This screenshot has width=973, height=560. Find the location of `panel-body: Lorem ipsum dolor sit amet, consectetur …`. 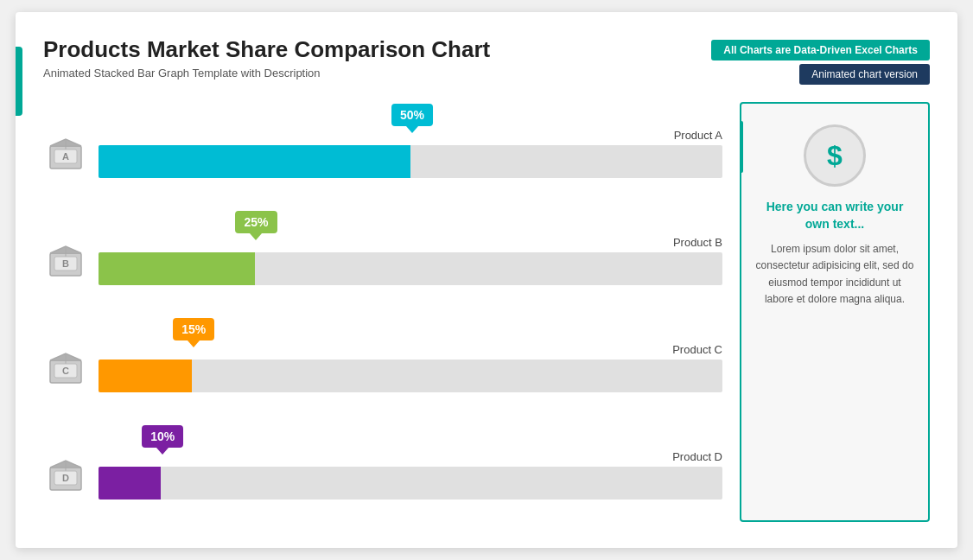

panel-body: Lorem ipsum dolor sit amet, consectetur … is located at coordinates (835, 275).